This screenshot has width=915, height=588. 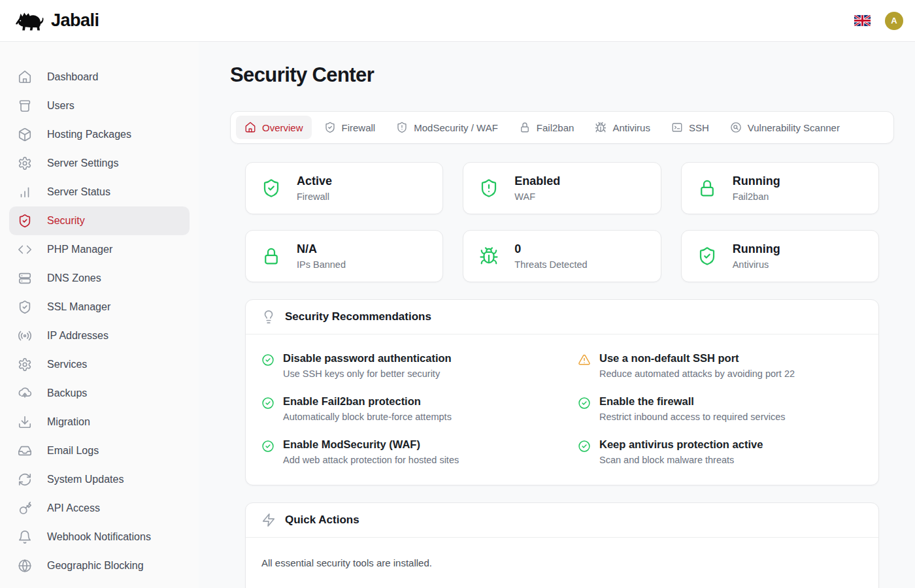 What do you see at coordinates (757, 250) in the screenshot?
I see `status-value: Running` at bounding box center [757, 250].